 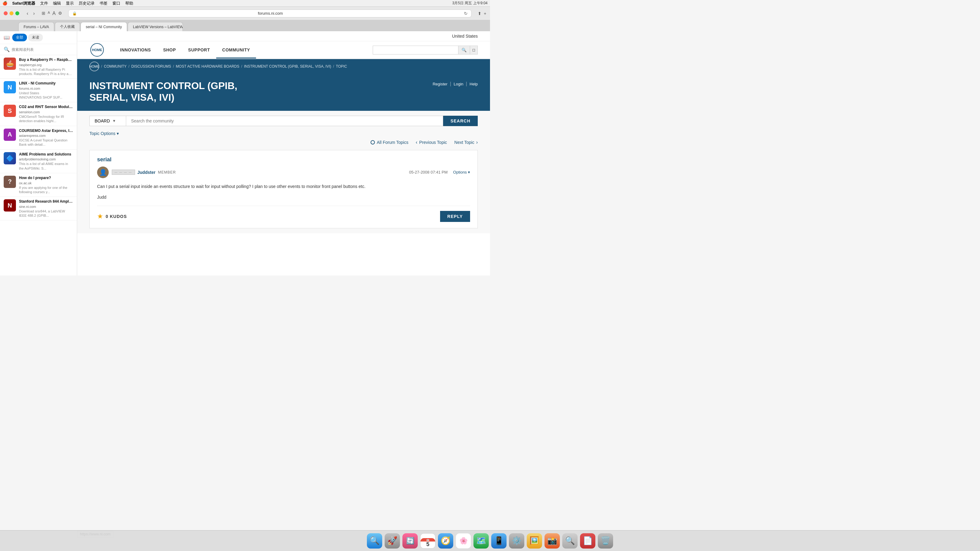 What do you see at coordinates (94, 67) in the screenshot?
I see `home-label: HOME` at bounding box center [94, 67].